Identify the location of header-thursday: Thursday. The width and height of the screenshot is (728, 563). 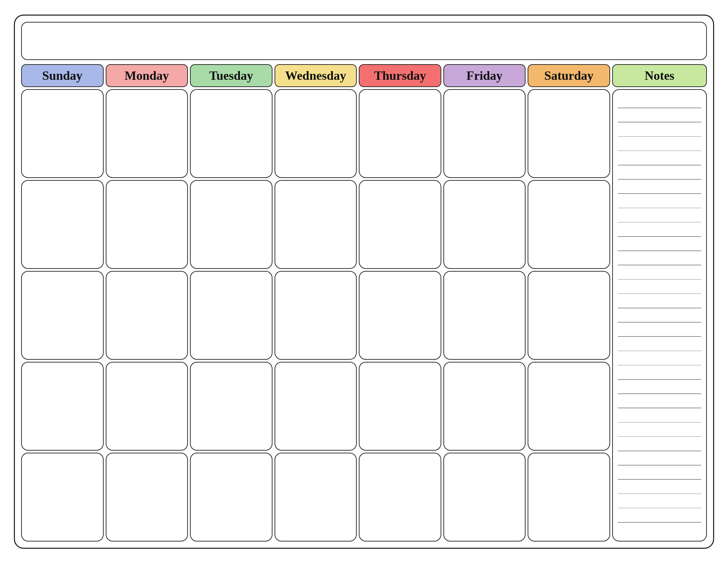
(400, 76).